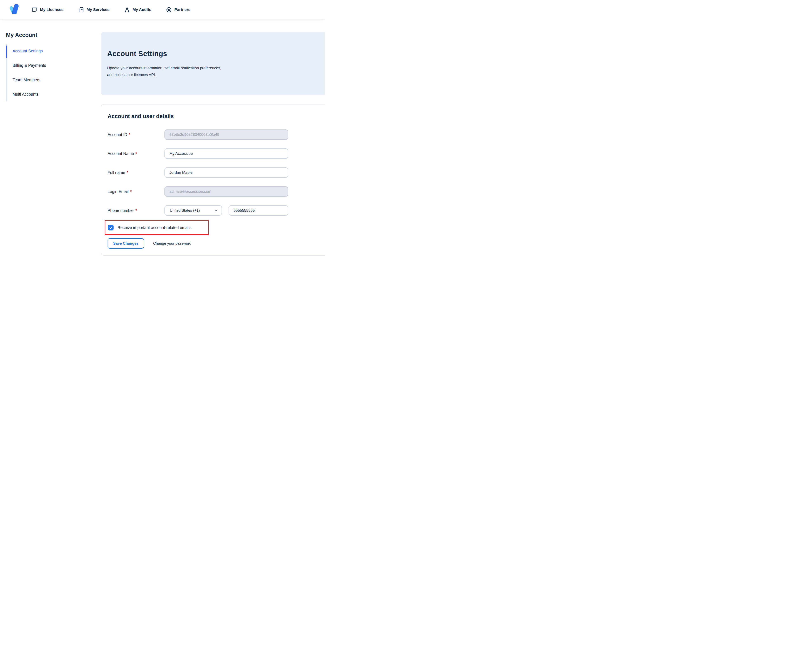  Describe the element at coordinates (216, 191) in the screenshot. I see `login-email-row: Login Email *` at that location.